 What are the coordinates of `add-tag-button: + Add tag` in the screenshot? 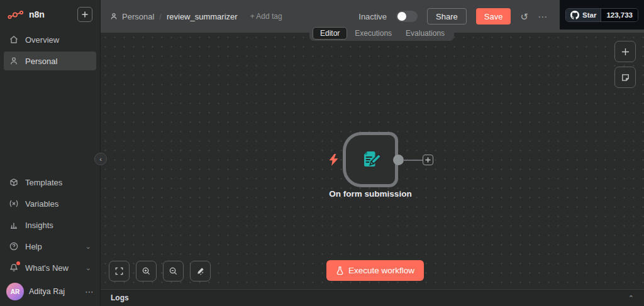 It's located at (267, 16).